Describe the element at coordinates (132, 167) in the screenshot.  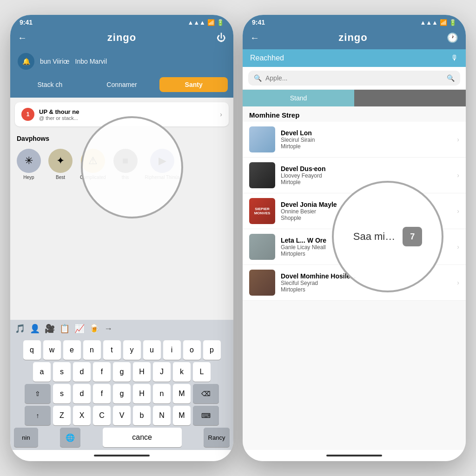
I see `circle-overlay-left` at that location.